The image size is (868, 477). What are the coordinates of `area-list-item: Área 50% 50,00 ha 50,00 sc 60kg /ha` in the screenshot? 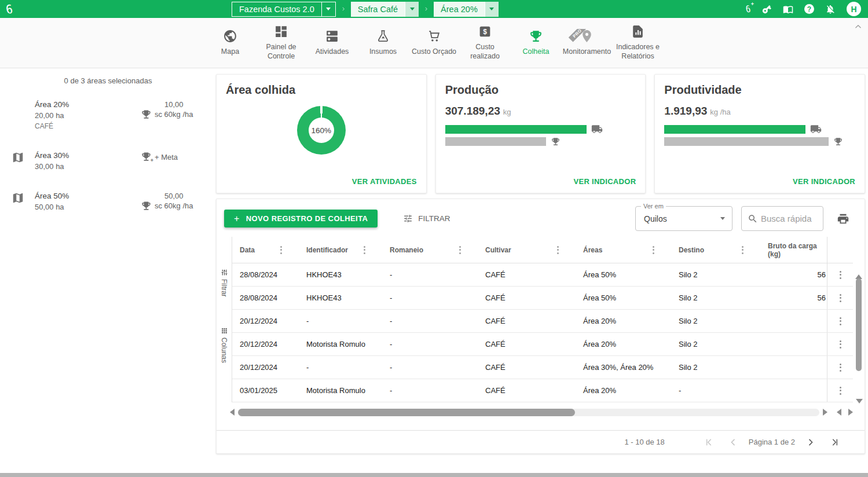 It's located at (108, 201).